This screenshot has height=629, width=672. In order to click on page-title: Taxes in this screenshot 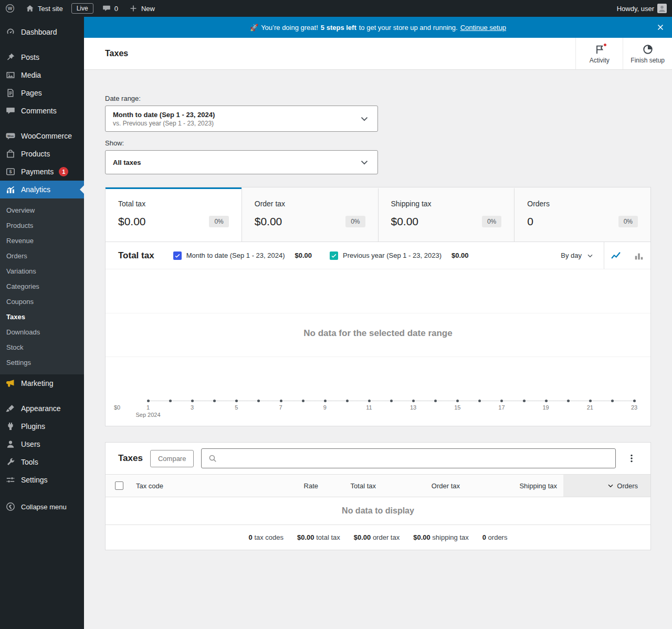, I will do `click(117, 54)`.